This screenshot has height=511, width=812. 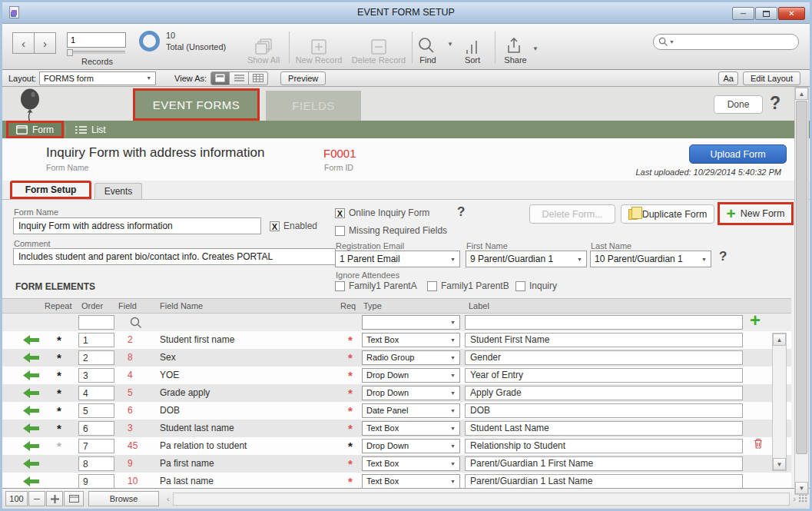 What do you see at coordinates (794, 499) in the screenshot?
I see `scroll-right-icon: ›` at bounding box center [794, 499].